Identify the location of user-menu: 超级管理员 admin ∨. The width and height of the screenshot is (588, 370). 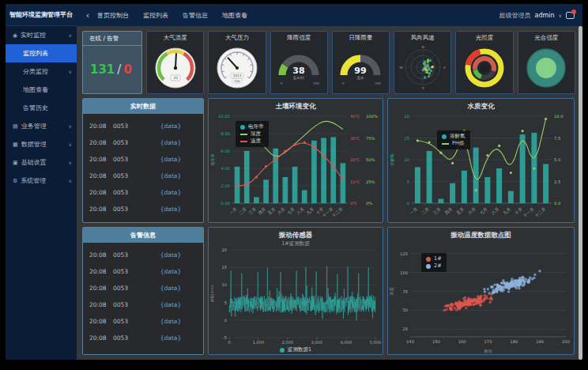
(541, 16).